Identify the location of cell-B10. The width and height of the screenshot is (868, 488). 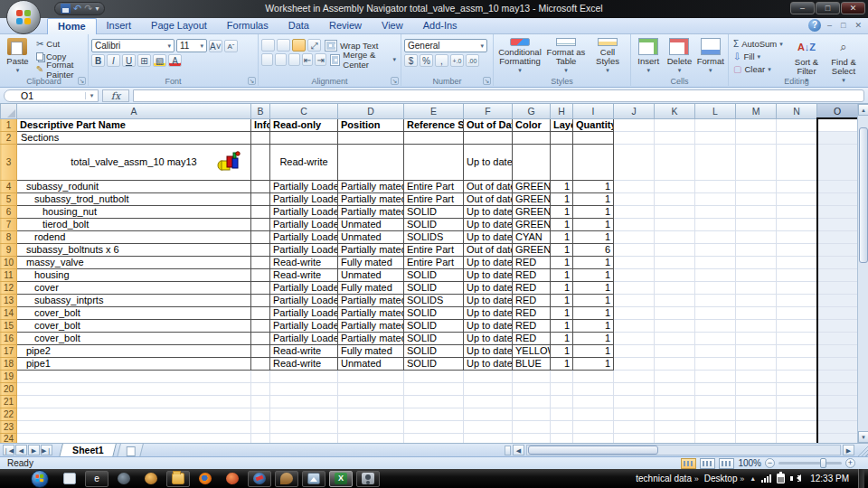
(260, 262).